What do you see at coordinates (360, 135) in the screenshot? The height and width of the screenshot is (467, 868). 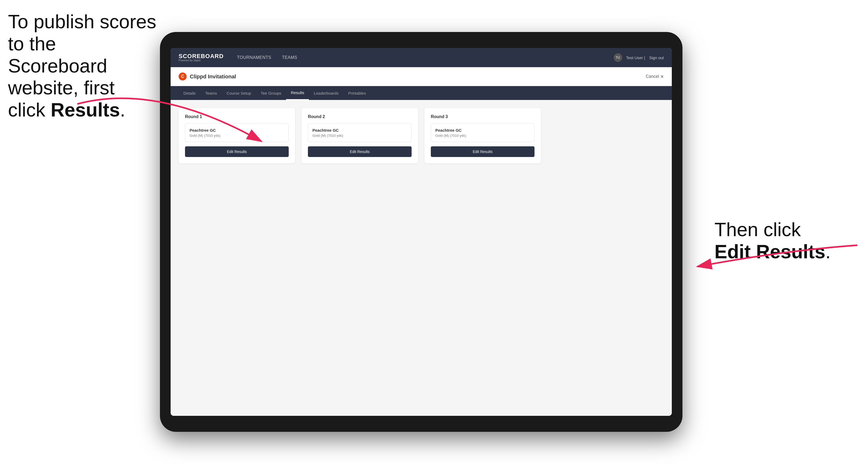 I see `round-2-course-details: Gold (M) (7010 yds)` at bounding box center [360, 135].